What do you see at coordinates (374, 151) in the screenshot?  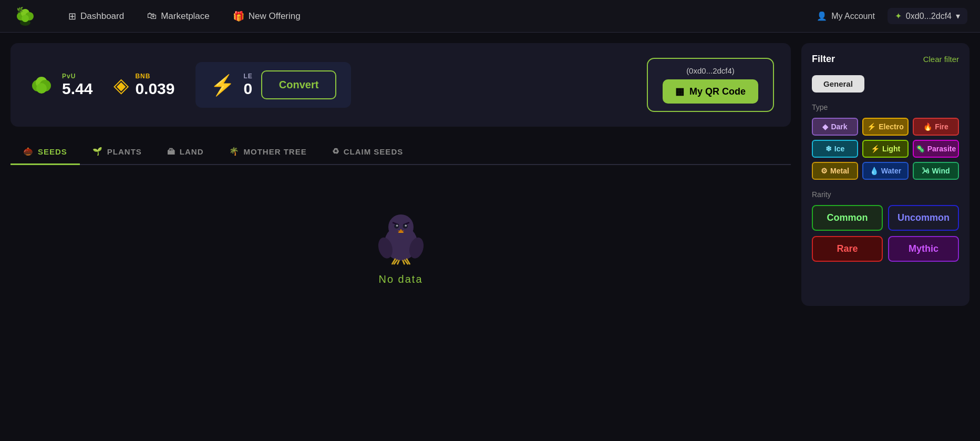 I see `claim-seeds-tab-label: CLAIM SEEDS` at bounding box center [374, 151].